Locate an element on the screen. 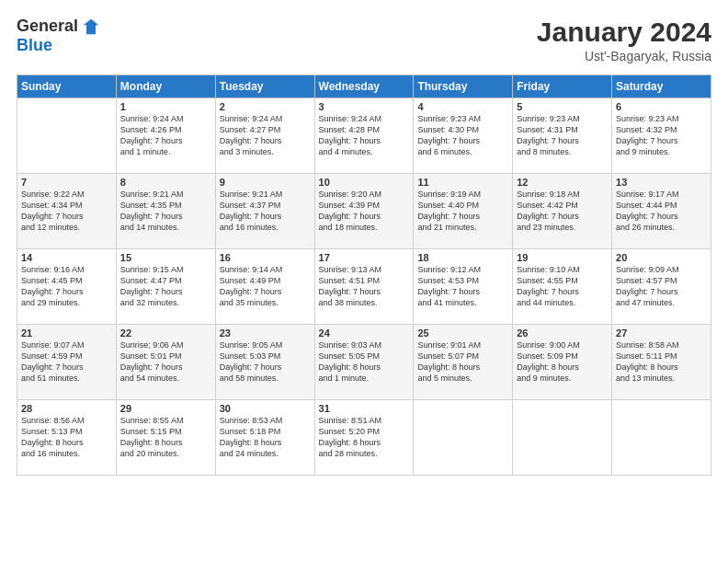 This screenshot has width=728, height=563. day-number: 8 is located at coordinates (165, 182).